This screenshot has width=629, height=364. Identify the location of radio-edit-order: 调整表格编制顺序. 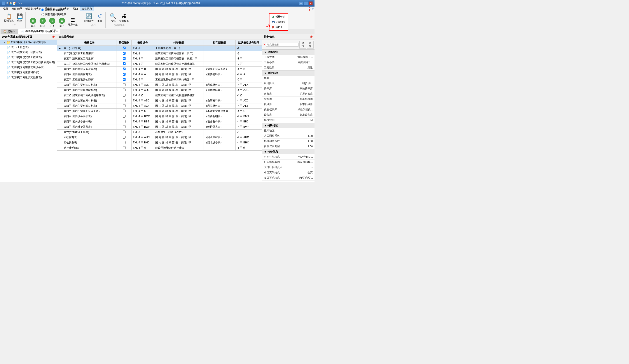
(54, 10).